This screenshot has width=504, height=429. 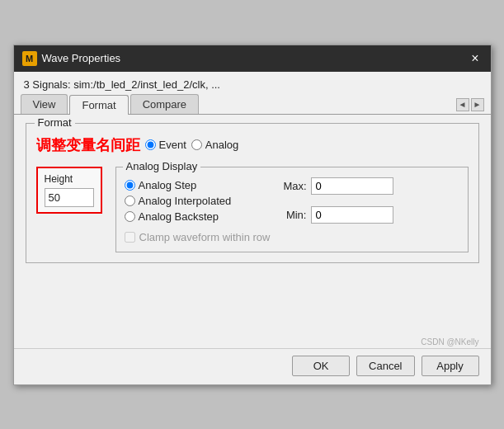 I want to click on clamp-checkbox-label: Clamp waveform within row, so click(x=198, y=238).